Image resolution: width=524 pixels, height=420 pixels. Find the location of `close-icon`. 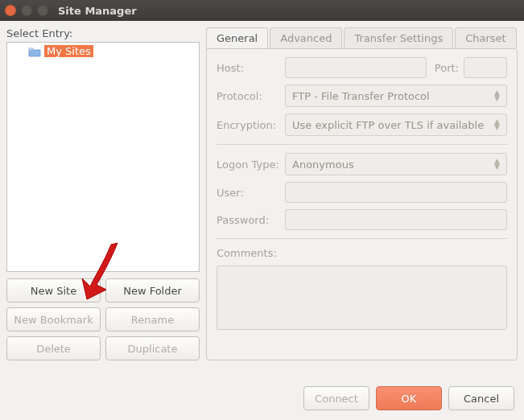

close-icon is located at coordinates (10, 10).